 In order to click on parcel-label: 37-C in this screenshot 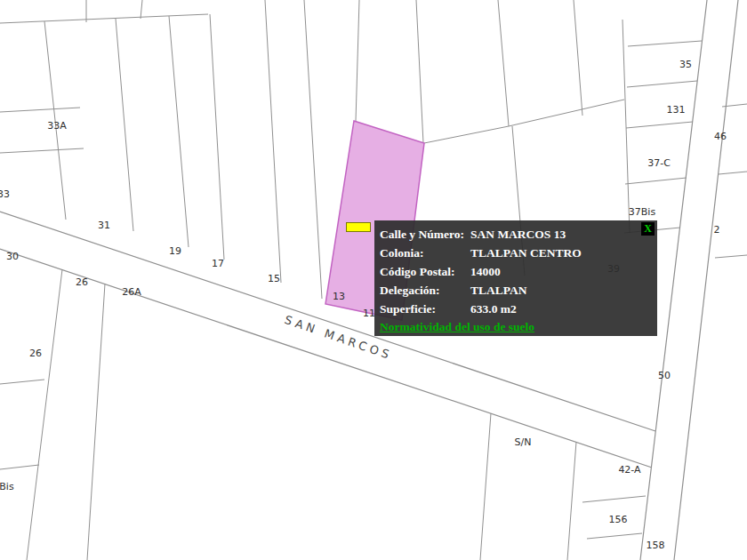, I will do `click(659, 164)`.